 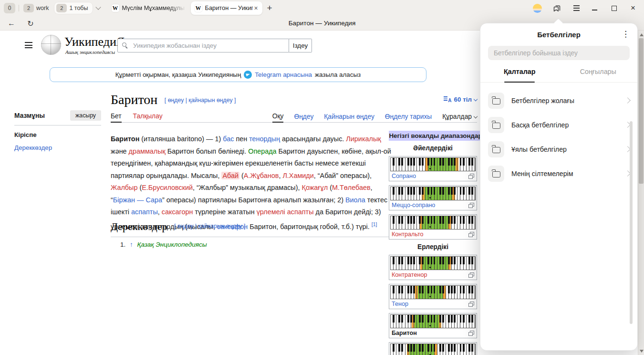 What do you see at coordinates (132, 244) in the screenshot?
I see `reference-backlink: ↑` at bounding box center [132, 244].